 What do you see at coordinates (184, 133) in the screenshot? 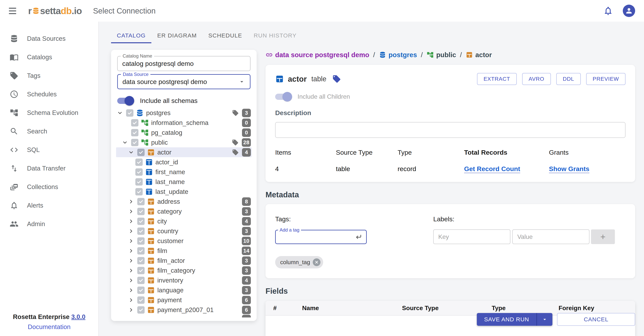
I see `tree-row-pg-catalog: pg_catalog 0` at bounding box center [184, 133].